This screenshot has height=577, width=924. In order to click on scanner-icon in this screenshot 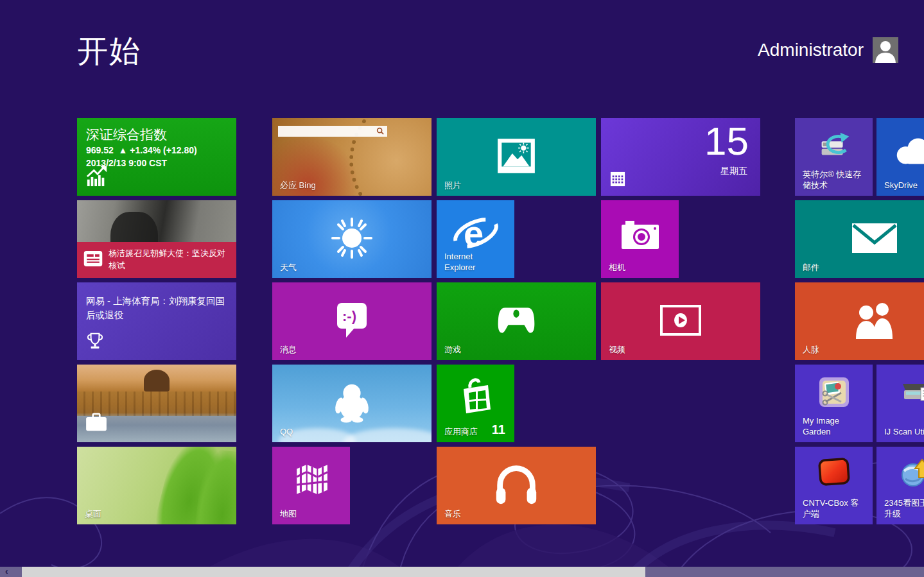, I will do `click(911, 393)`.